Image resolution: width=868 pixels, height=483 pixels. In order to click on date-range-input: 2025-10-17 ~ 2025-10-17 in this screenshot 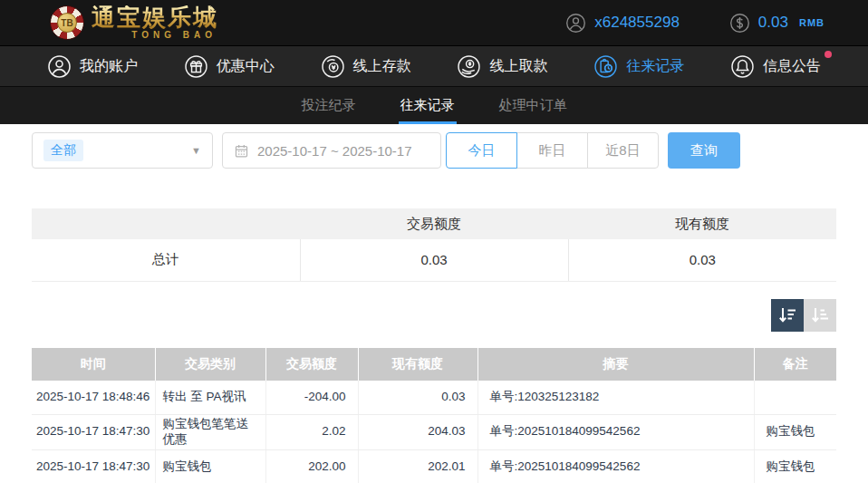, I will do `click(332, 150)`.